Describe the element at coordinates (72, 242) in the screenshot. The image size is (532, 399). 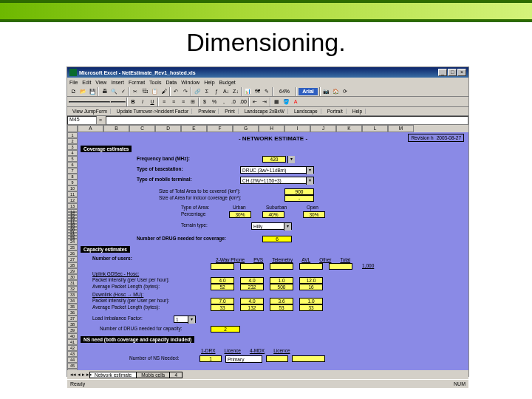
I see `row-24: 24` at that location.